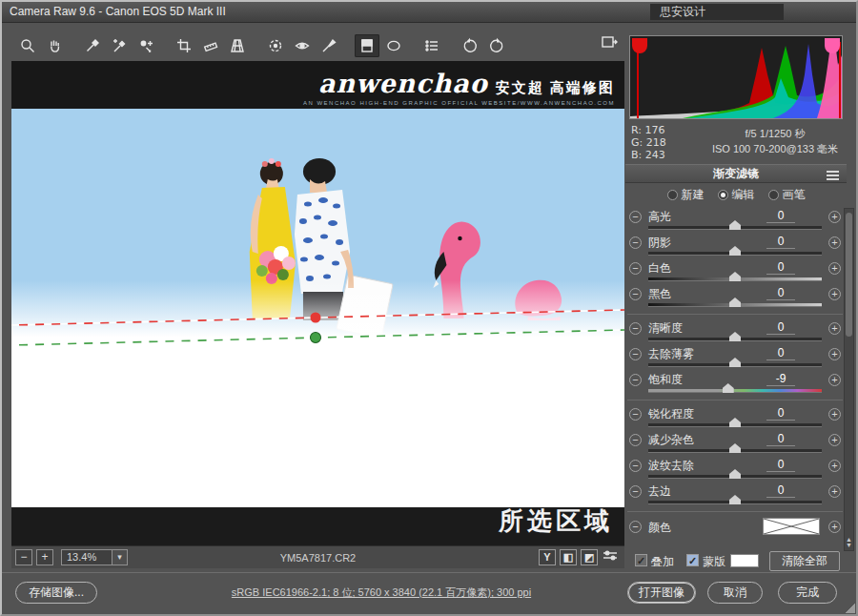 The height and width of the screenshot is (616, 858). Describe the element at coordinates (848, 543) in the screenshot. I see `scrollbar-arrows: ▲▼` at that location.